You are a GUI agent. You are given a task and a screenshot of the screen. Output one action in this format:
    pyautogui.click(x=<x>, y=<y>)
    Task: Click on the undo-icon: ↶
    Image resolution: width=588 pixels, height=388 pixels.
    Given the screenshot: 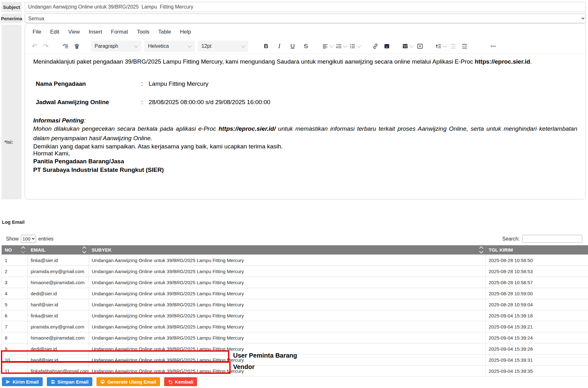 What is the action you would take?
    pyautogui.click(x=34, y=46)
    